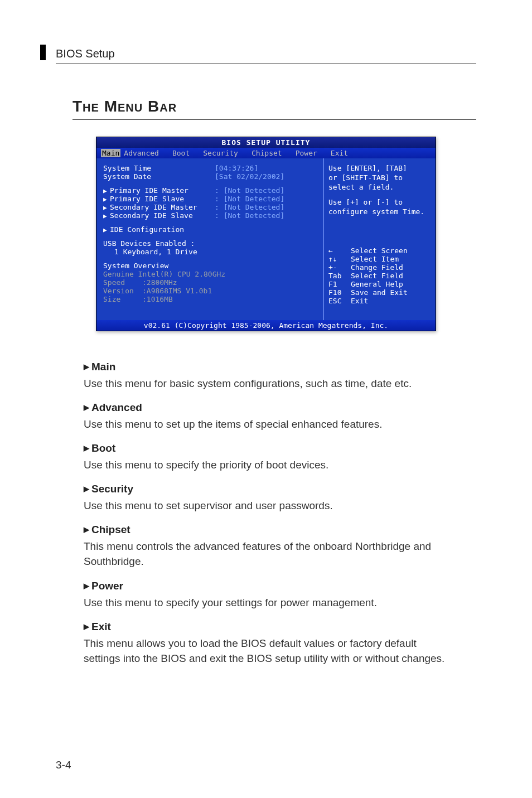 The image size is (532, 798). I want to click on key-plusminus: +-, so click(340, 268).